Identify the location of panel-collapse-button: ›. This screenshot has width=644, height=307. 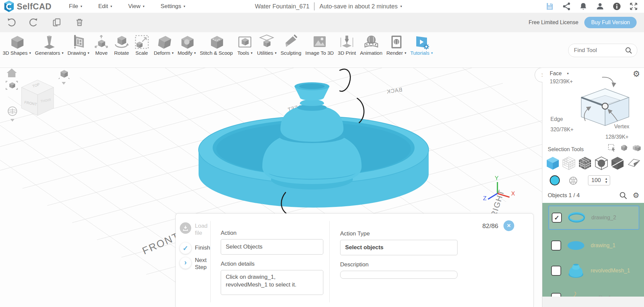
(539, 75).